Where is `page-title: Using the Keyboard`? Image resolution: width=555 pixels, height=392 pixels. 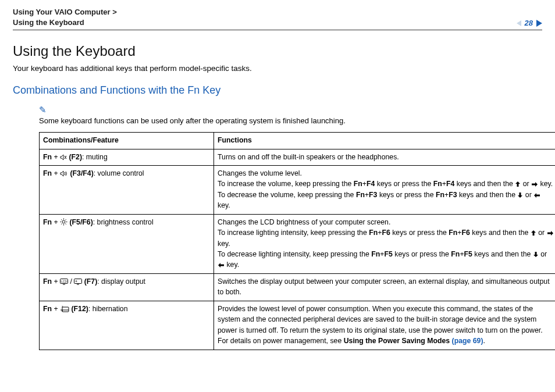 page-title: Using the Keyboard is located at coordinates (278, 51).